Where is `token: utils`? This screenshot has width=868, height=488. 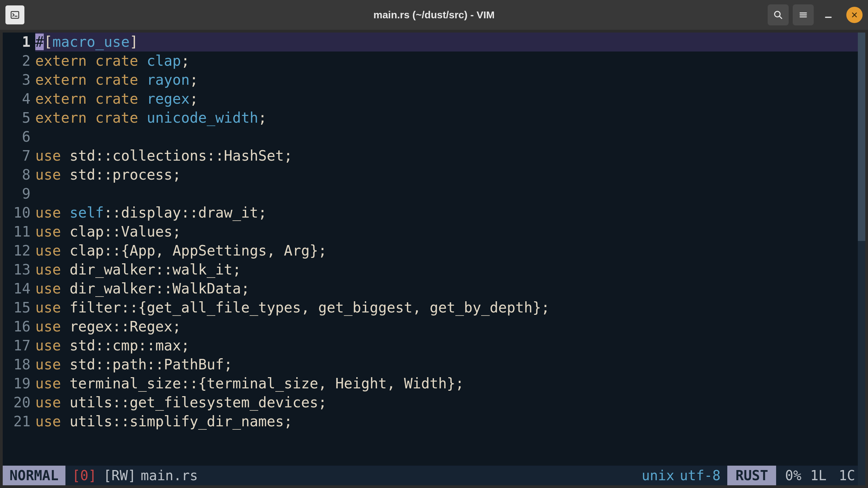 token: utils is located at coordinates (91, 422).